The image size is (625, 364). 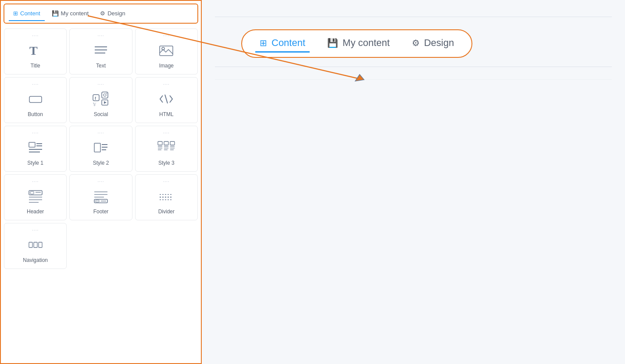 I want to click on html-icon, so click(x=166, y=99).